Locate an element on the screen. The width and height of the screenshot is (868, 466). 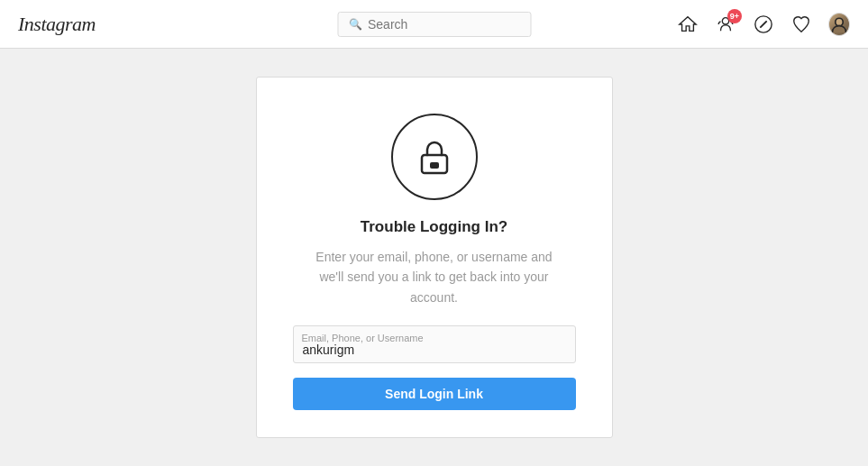
likes-icon is located at coordinates (801, 24).